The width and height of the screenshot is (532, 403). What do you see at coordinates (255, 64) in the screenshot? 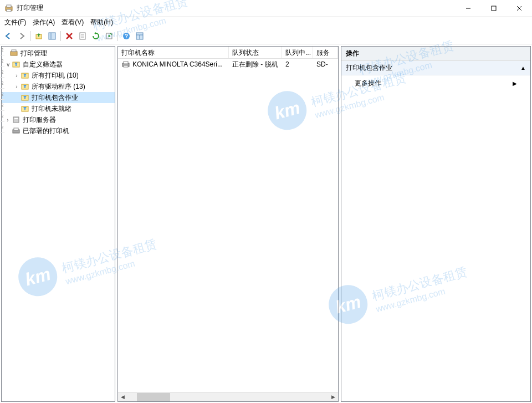
I see `cell-status: 正在删除 - 脱机` at bounding box center [255, 64].